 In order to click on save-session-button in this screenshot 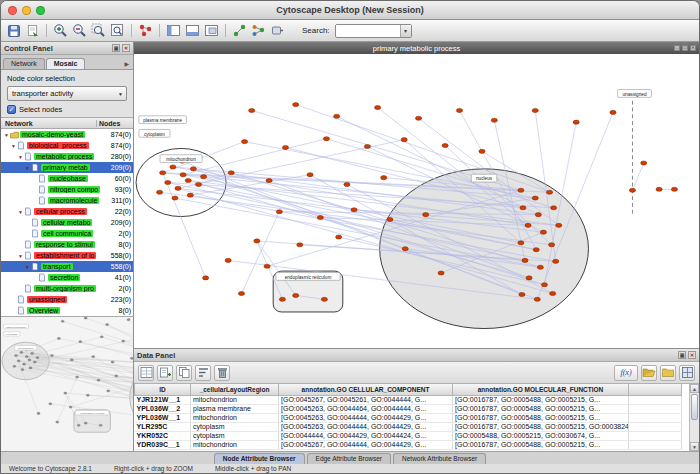, I will do `click(14, 30)`.